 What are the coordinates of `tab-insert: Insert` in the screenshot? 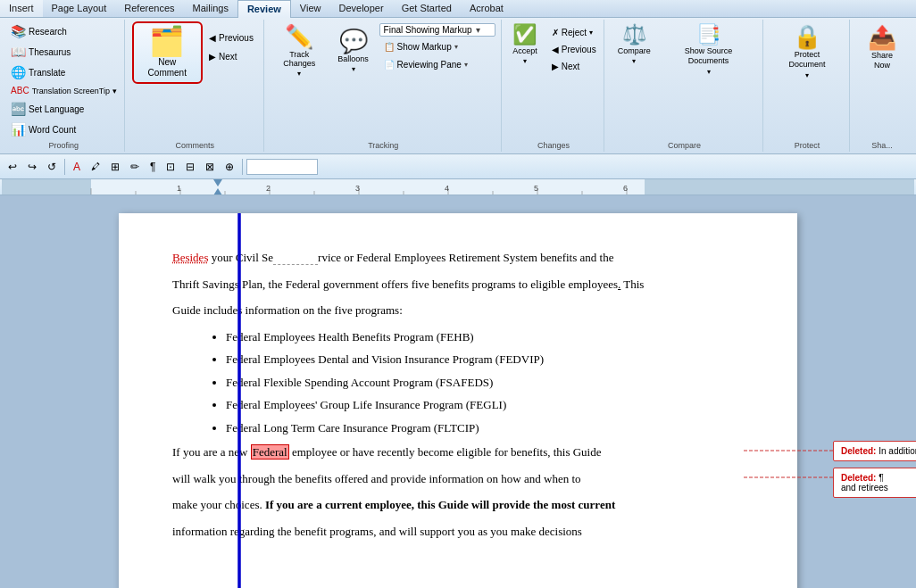 It's located at (21, 9).